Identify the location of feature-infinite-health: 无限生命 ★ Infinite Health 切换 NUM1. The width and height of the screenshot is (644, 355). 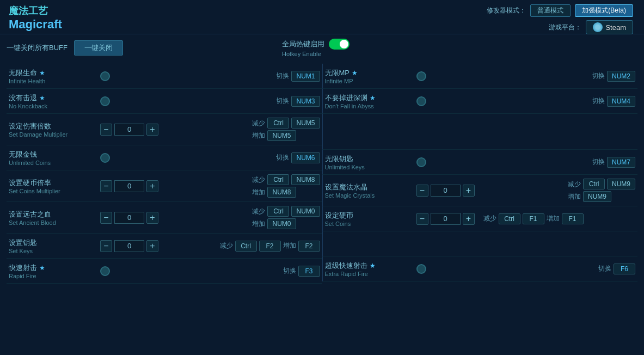
(164, 76).